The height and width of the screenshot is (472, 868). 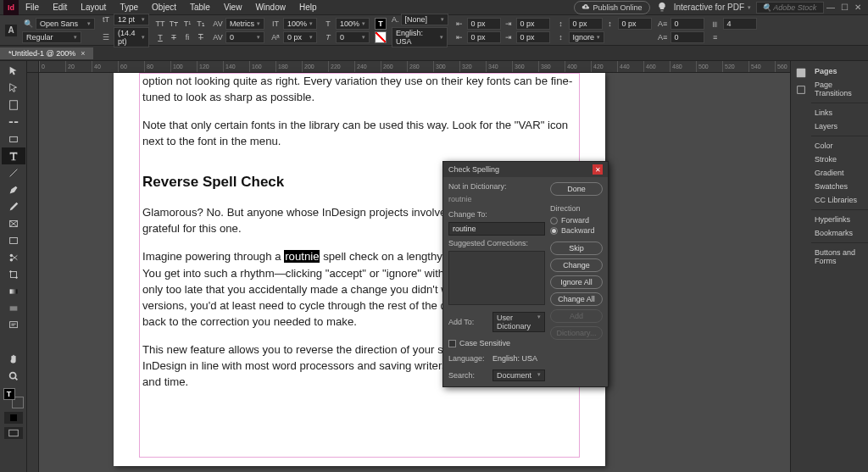 I want to click on skew-input: 0▾, so click(x=353, y=37).